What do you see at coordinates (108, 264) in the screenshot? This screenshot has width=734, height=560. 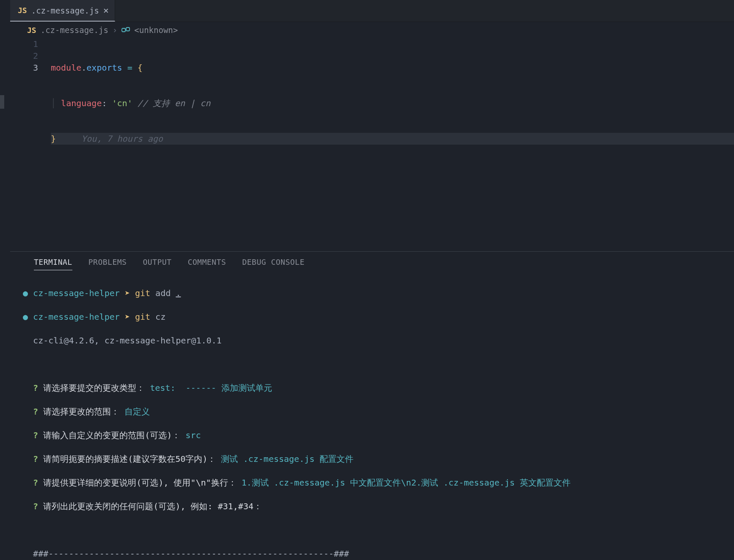 I see `tab-problems: PROBLEMS` at bounding box center [108, 264].